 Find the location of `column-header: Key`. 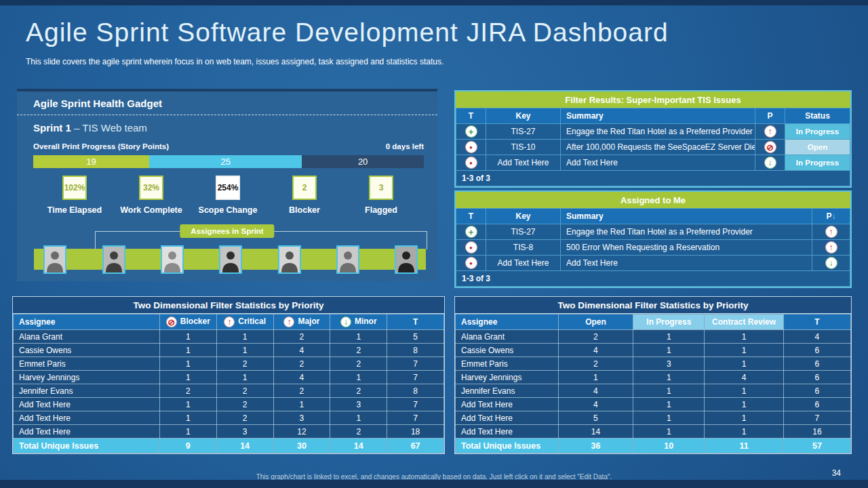

column-header: Key is located at coordinates (524, 217).